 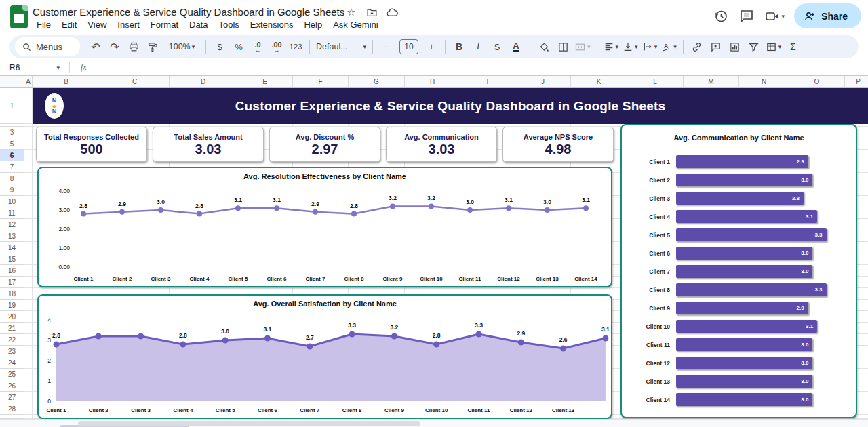 I want to click on row-header-5: 5, so click(x=12, y=144).